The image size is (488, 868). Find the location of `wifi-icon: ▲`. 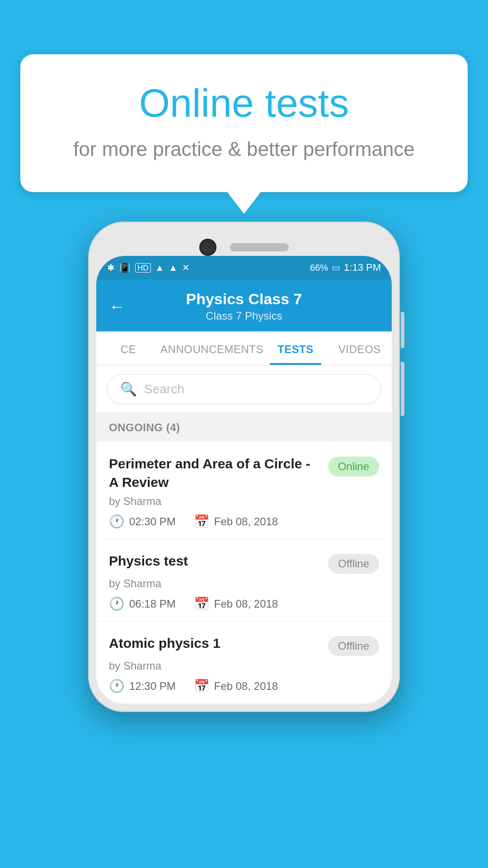

wifi-icon: ▲ is located at coordinates (160, 268).